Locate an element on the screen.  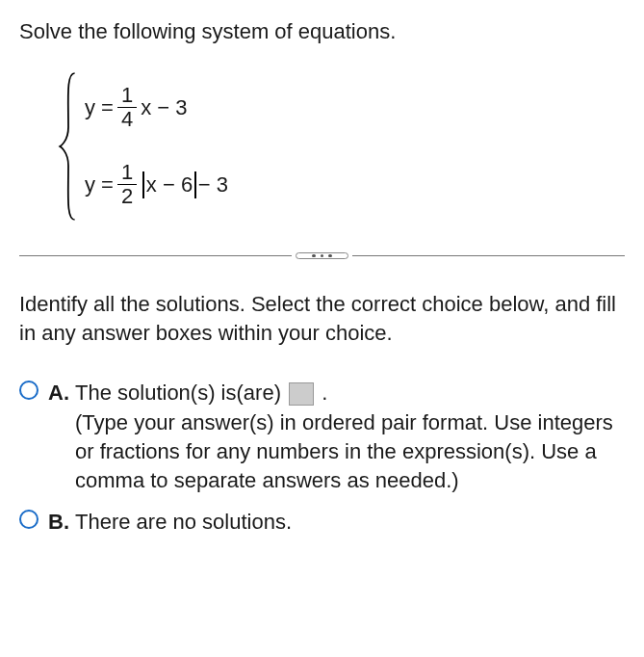
eq1-rhs: x − 3 is located at coordinates (164, 108).